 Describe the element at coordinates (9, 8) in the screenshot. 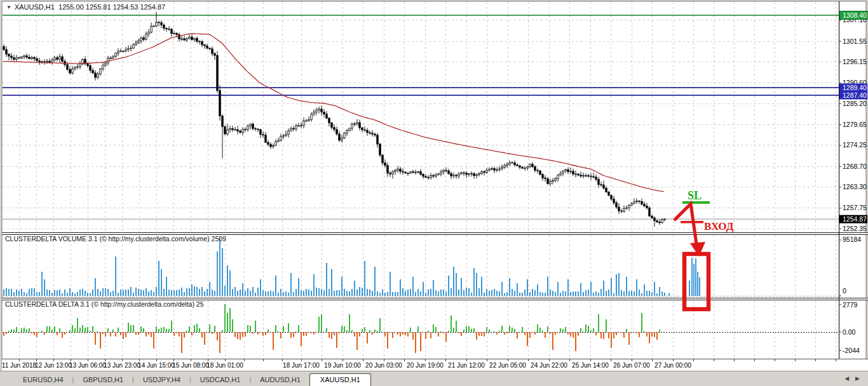

I see `chart-caret-icon: ▼` at that location.